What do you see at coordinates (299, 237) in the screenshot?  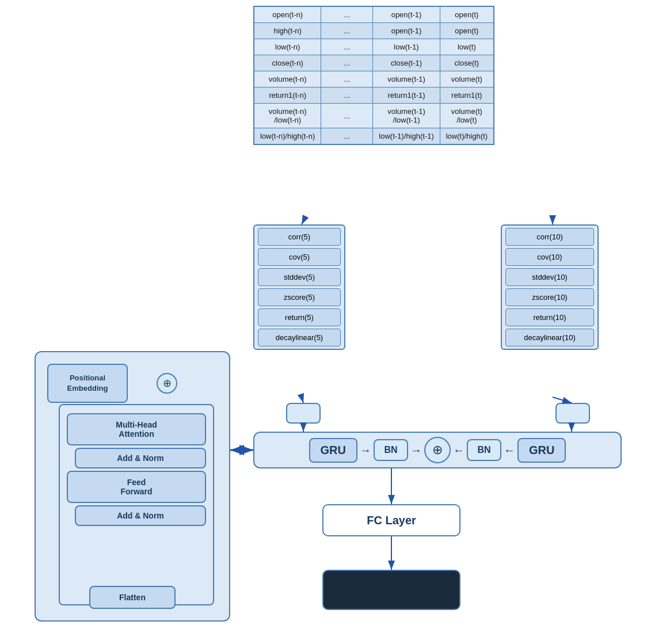 I see `feat-corr5: corr(5)` at bounding box center [299, 237].